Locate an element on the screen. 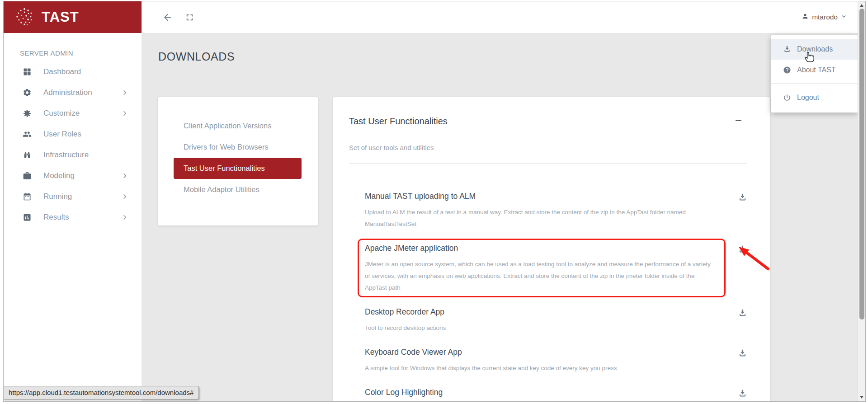 Image resolution: width=868 pixels, height=404 pixels. person-icon is located at coordinates (805, 17).